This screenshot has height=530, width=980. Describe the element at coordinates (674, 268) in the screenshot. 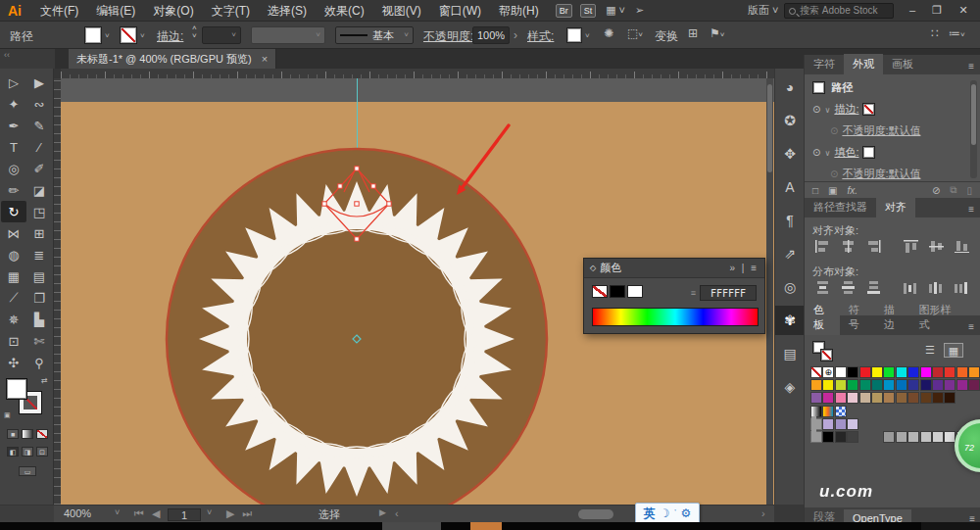

I see `color-panel-header: ◇ 颜色 » | ≡` at that location.